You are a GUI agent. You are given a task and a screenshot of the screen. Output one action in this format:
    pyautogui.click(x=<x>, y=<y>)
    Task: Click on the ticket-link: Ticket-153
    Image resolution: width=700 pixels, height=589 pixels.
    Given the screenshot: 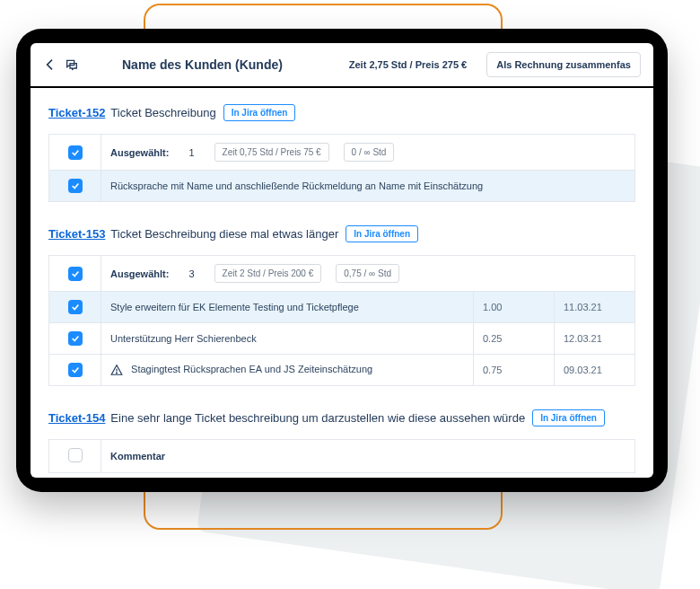 What is the action you would take?
    pyautogui.click(x=77, y=233)
    